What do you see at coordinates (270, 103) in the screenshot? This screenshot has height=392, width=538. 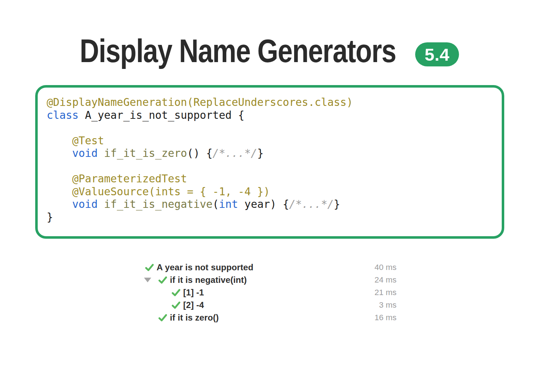 I see `code-line: @DisplayNameGeneration(ReplaceUnderscore…` at bounding box center [270, 103].